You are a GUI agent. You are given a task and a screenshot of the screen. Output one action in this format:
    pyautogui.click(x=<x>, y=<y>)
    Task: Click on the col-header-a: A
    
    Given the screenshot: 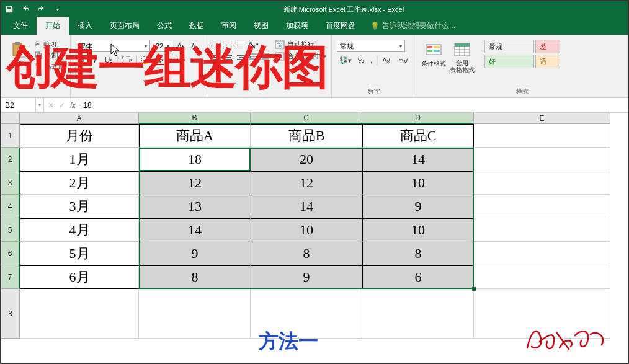 What is the action you would take?
    pyautogui.click(x=79, y=118)
    